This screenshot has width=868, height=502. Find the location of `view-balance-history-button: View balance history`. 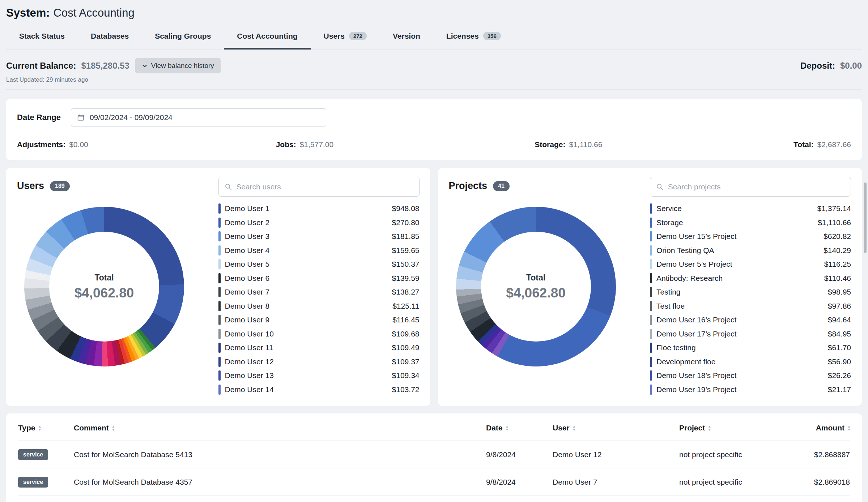

view-balance-history-button: View balance history is located at coordinates (178, 66).